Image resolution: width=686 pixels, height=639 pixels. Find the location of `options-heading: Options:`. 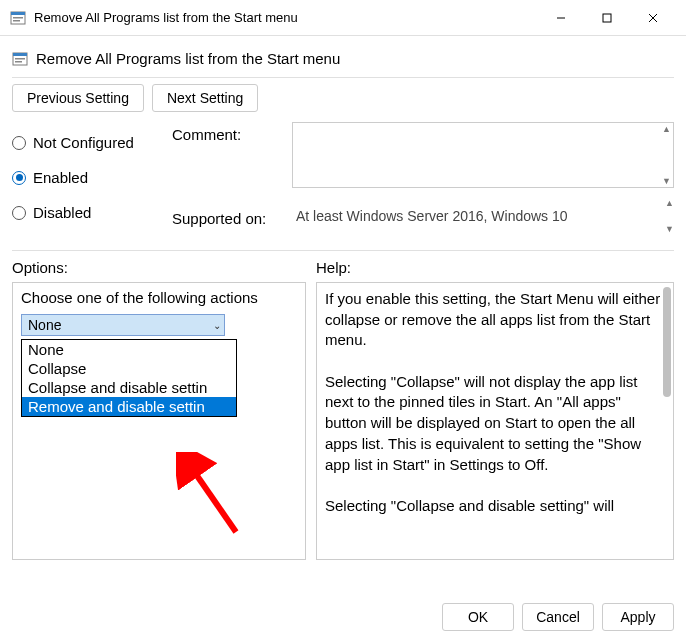

options-heading: Options: is located at coordinates (164, 268).